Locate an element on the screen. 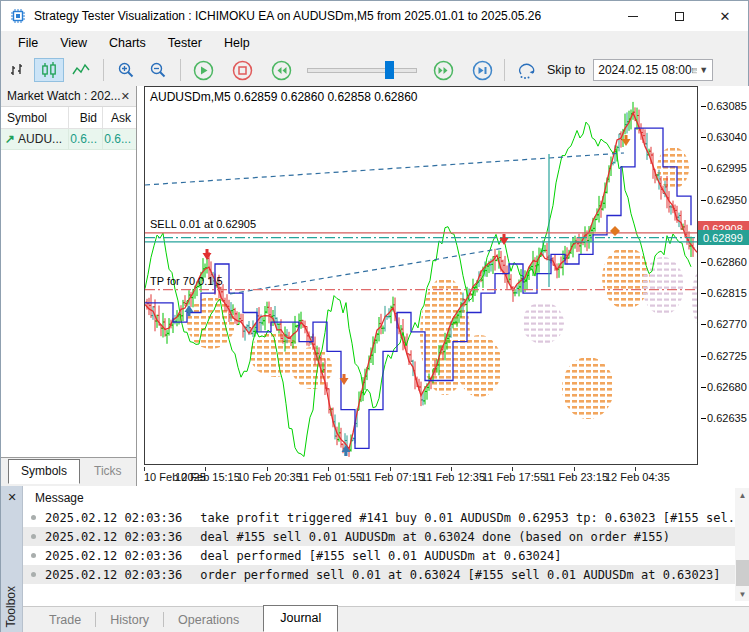 The image size is (749, 632). price-tick-label: 0.62815 is located at coordinates (727, 293).